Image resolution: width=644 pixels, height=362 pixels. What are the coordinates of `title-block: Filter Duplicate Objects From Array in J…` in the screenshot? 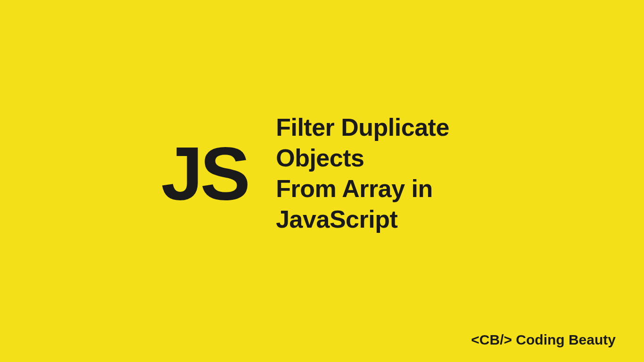 It's located at (379, 173).